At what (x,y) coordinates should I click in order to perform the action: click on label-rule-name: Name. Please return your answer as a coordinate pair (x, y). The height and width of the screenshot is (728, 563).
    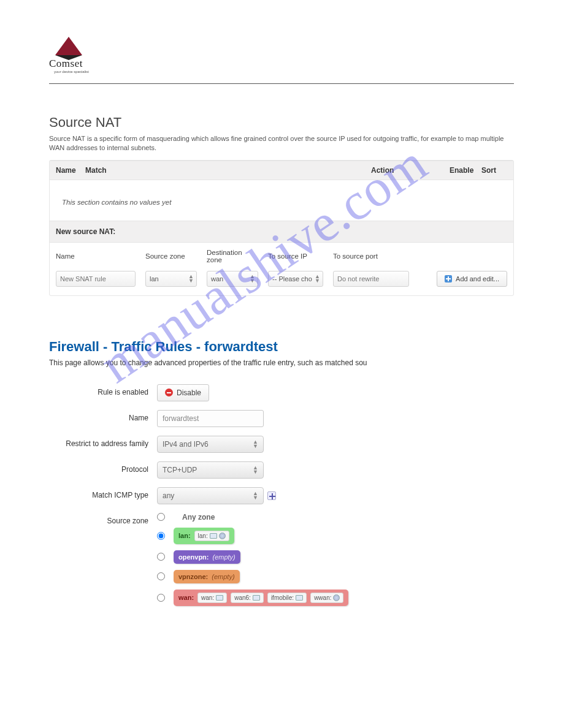
    Looking at the image, I should click on (103, 416).